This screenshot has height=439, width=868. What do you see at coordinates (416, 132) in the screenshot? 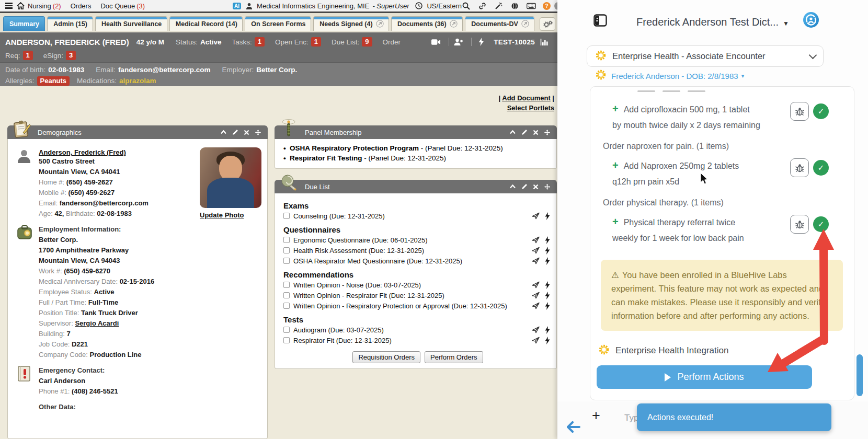
I see `panel-membership-header: Panel Membership` at bounding box center [416, 132].